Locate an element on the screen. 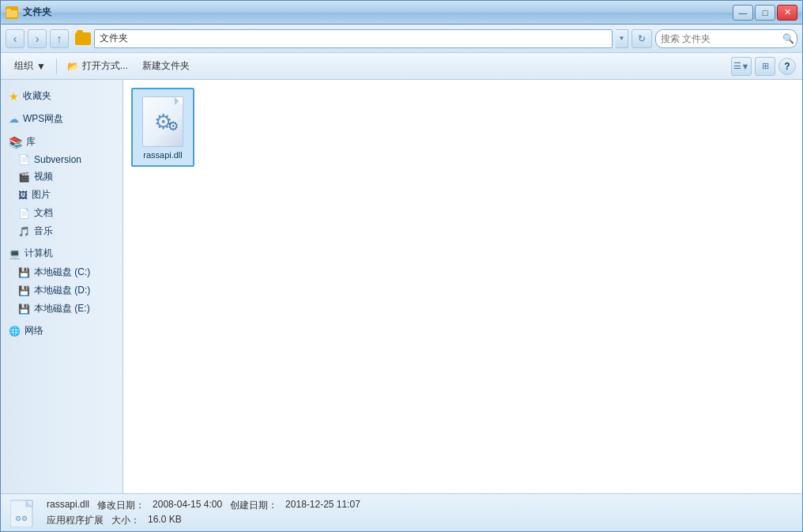 The height and width of the screenshot is (532, 803). status-type: 应用程序扩展 is located at coordinates (75, 520).